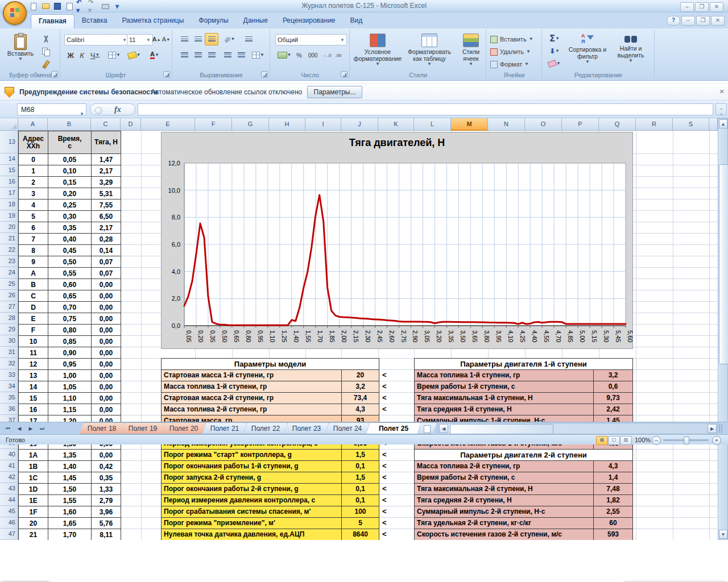 The height and width of the screenshot is (582, 728). What do you see at coordinates (34, 386) in the screenshot?
I see `flight-cell: 14` at bounding box center [34, 386].